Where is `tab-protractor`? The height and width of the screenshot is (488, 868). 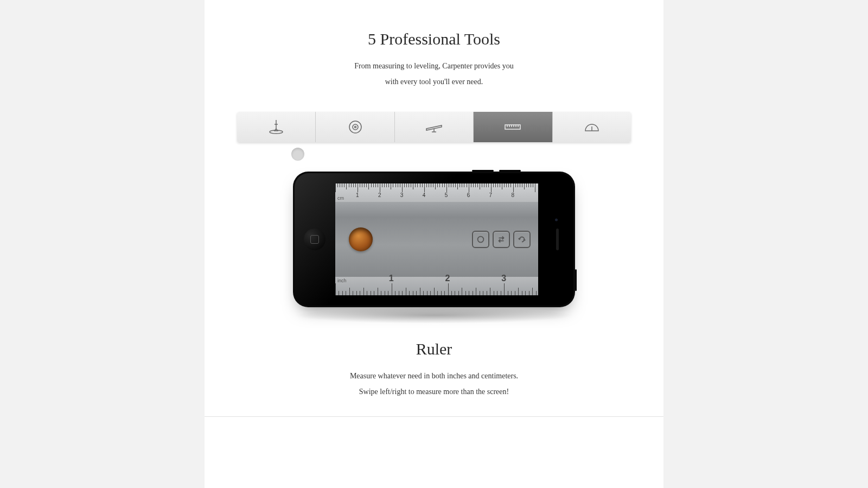 tab-protractor is located at coordinates (592, 127).